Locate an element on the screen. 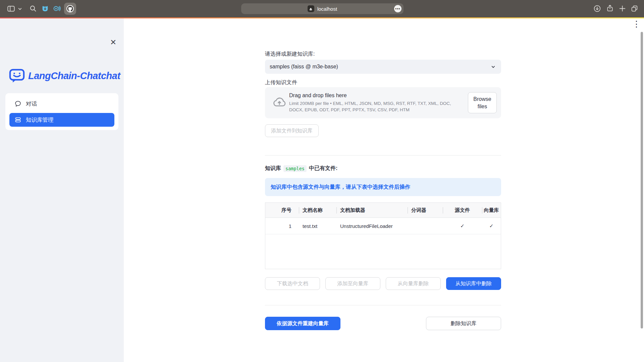 The image size is (644, 362). kb-select-value: samples (faiss @ m3e-base) is located at coordinates (304, 67).